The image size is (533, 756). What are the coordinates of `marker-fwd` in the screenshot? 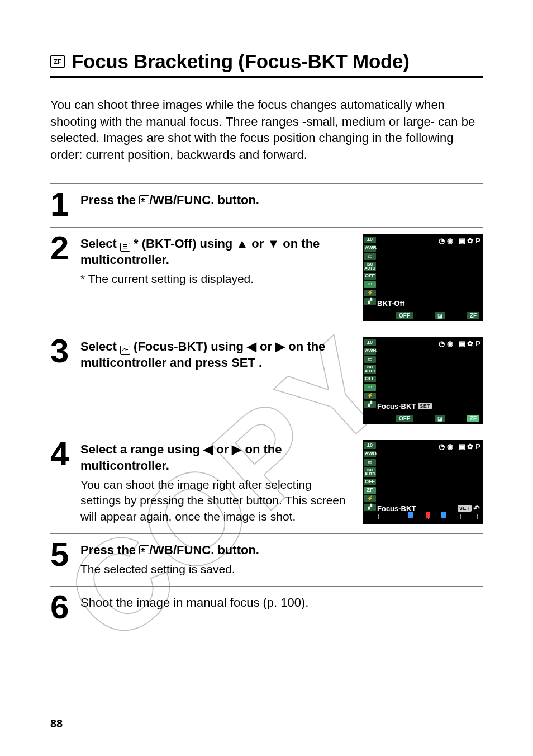 It's located at (444, 515).